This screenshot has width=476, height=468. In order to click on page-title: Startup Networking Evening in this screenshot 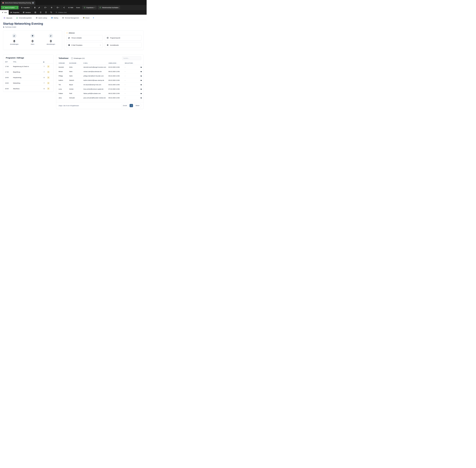, I will do `click(73, 24)`.